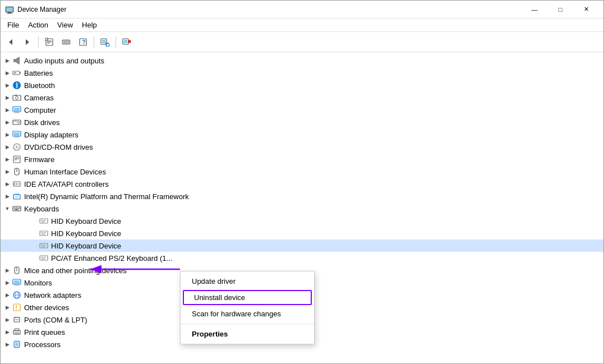  What do you see at coordinates (86, 233) in the screenshot?
I see `kbd2-label: HID Keyboard Device` at bounding box center [86, 233].